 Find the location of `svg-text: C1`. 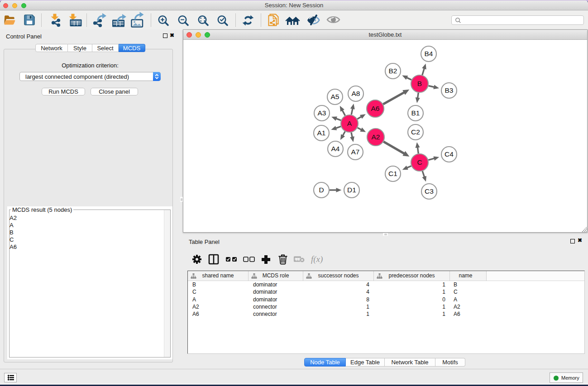

svg-text: C1 is located at coordinates (393, 174).